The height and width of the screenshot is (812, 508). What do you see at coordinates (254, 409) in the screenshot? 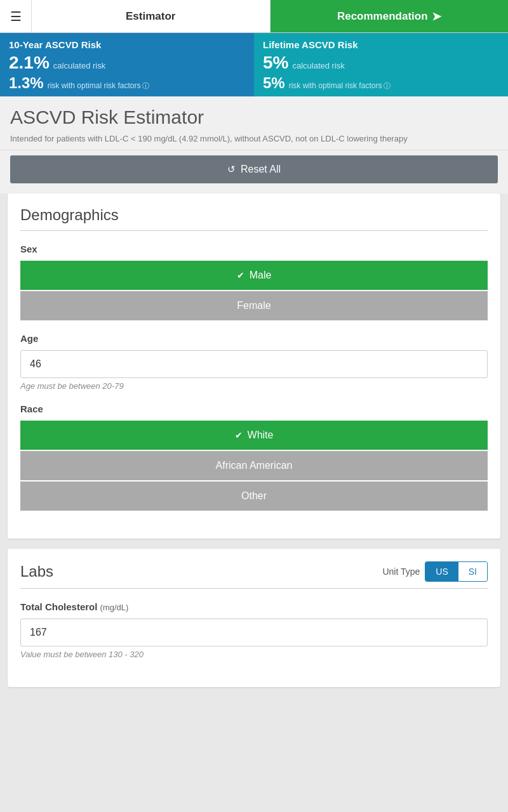
I see `race-label: Race` at bounding box center [254, 409].